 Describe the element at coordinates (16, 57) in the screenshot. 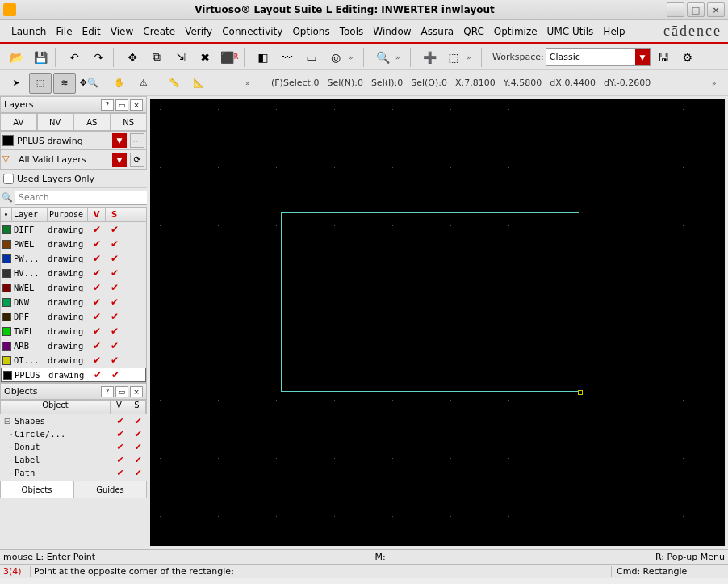

I see `open-icon: 📂` at that location.